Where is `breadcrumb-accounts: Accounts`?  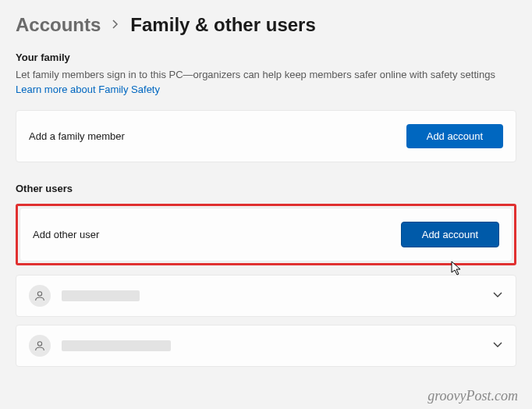 breadcrumb-accounts: Accounts is located at coordinates (58, 25).